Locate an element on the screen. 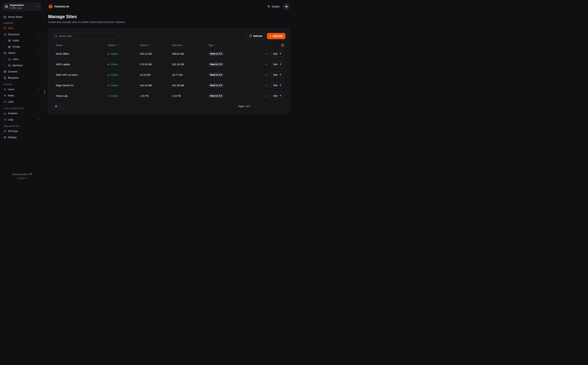  globe-icon is located at coordinates (5, 72).